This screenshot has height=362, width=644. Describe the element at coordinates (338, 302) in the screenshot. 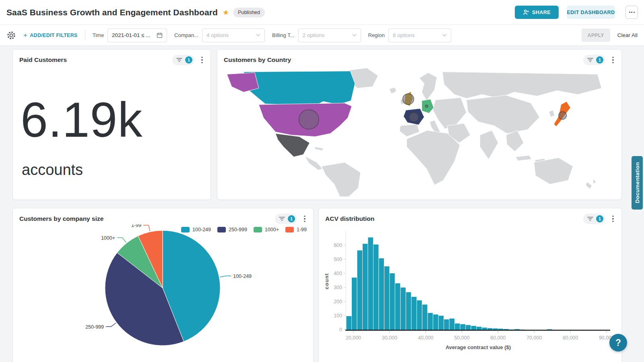

I see `y-tick-label: 200` at that location.